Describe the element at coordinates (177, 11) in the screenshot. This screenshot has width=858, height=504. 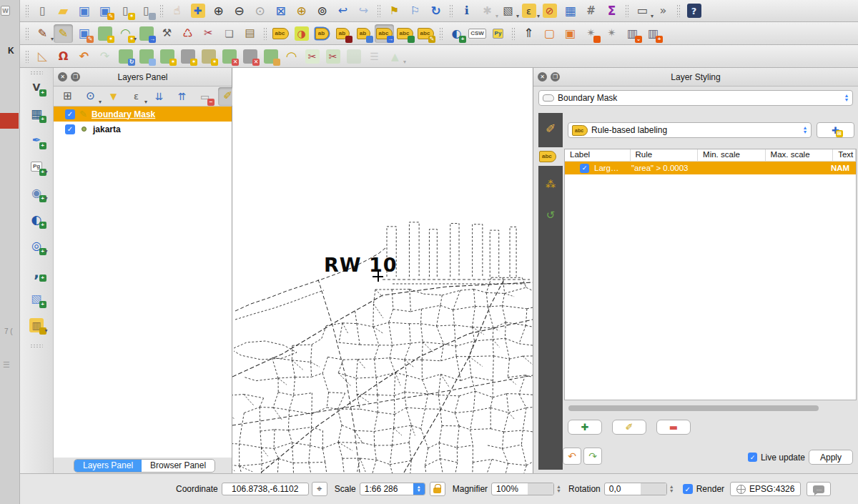
I see `pan-map-button: ☝` at that location.